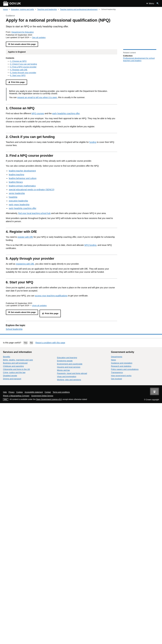  Describe the element at coordinates (79, 10) in the screenshot. I see `breadcrumb-teacher-training: Teacher training and professional develo…` at that location.